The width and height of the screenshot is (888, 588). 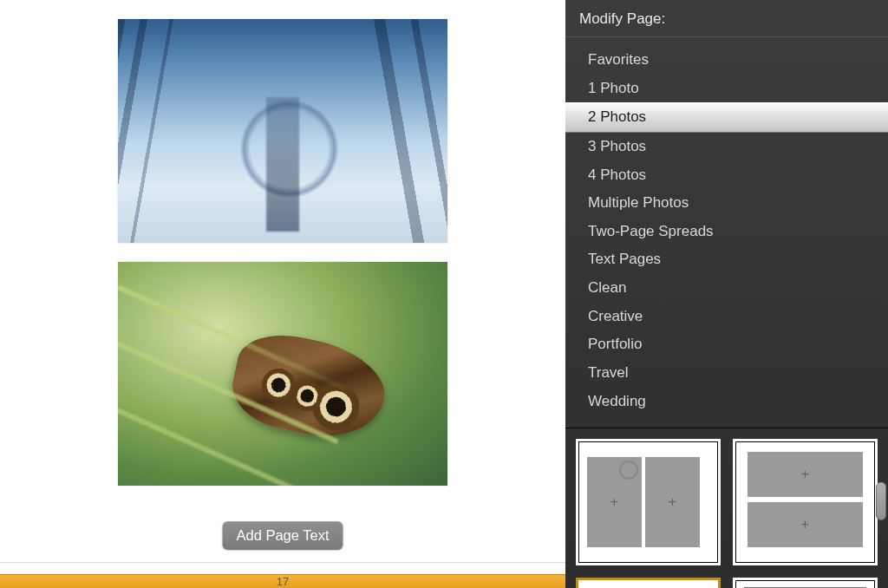 What do you see at coordinates (727, 232) in the screenshot?
I see `category-two-page-spreads: Two-Page Spreads` at bounding box center [727, 232].